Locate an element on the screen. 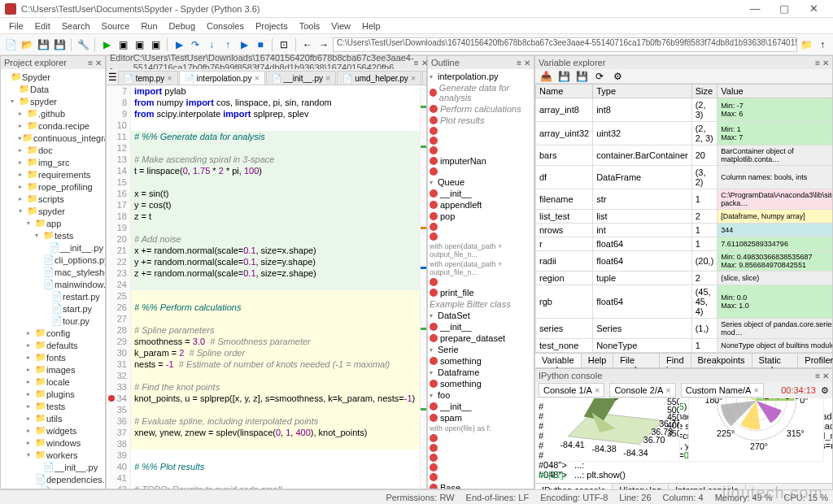 This screenshot has height=504, width=833. new-file-icon: 📄 is located at coordinates (11, 45).